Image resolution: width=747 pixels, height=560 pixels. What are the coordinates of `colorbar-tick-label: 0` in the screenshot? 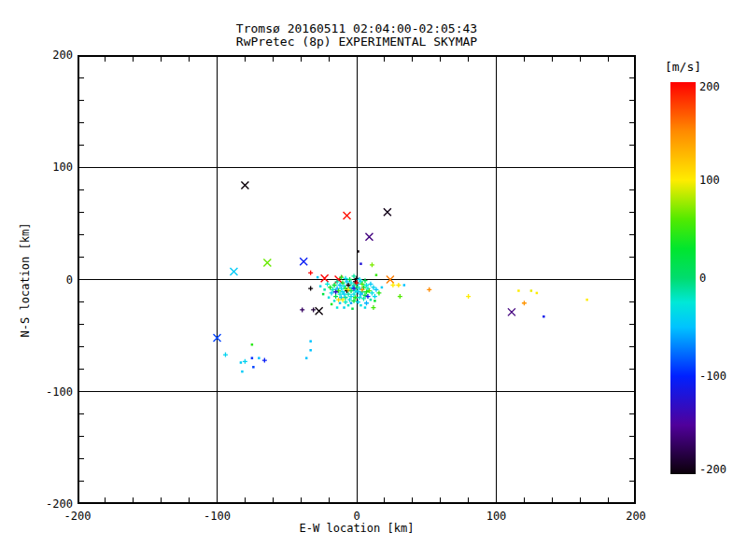 It's located at (721, 278).